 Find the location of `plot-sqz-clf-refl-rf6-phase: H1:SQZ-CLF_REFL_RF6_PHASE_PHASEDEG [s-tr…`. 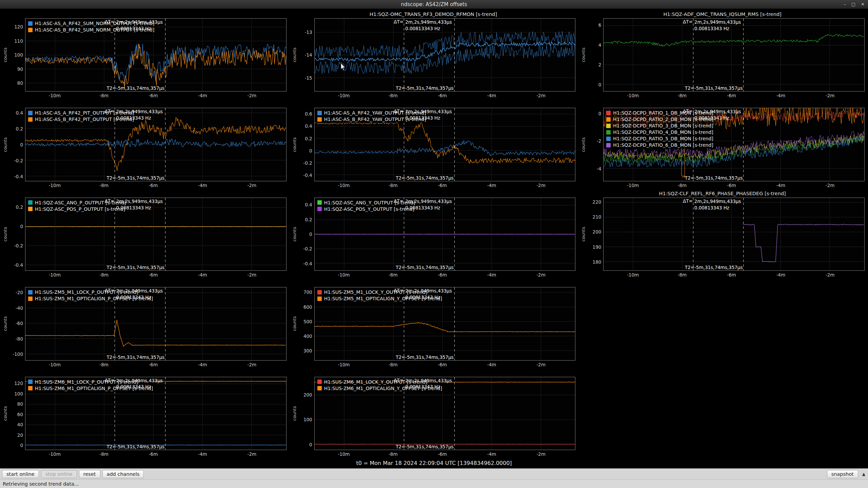

plot-sqz-clf-refl-rf6-phase: H1:SQZ-CLF_REFL_RF6_PHASE_PHASEDEG [s-tr… is located at coordinates (722, 235).